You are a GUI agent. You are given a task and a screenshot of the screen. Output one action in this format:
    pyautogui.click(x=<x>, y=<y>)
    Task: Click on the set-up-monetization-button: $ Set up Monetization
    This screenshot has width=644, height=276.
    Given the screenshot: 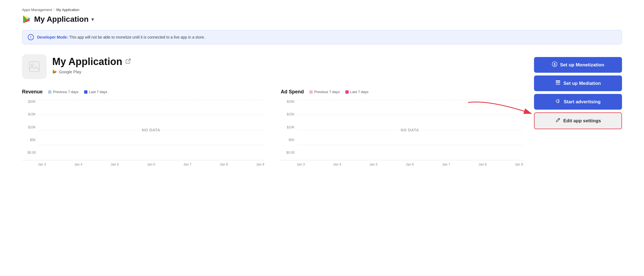 What is the action you would take?
    pyautogui.click(x=578, y=65)
    